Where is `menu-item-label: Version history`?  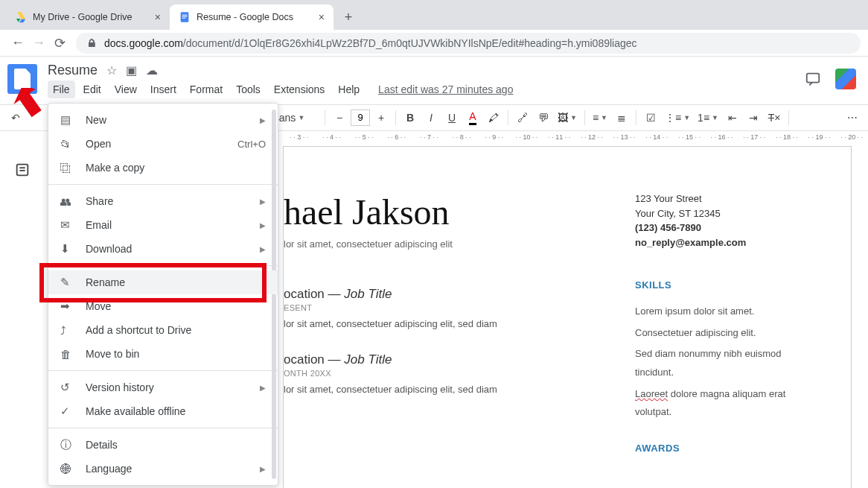
menu-item-label: Version history is located at coordinates (120, 387).